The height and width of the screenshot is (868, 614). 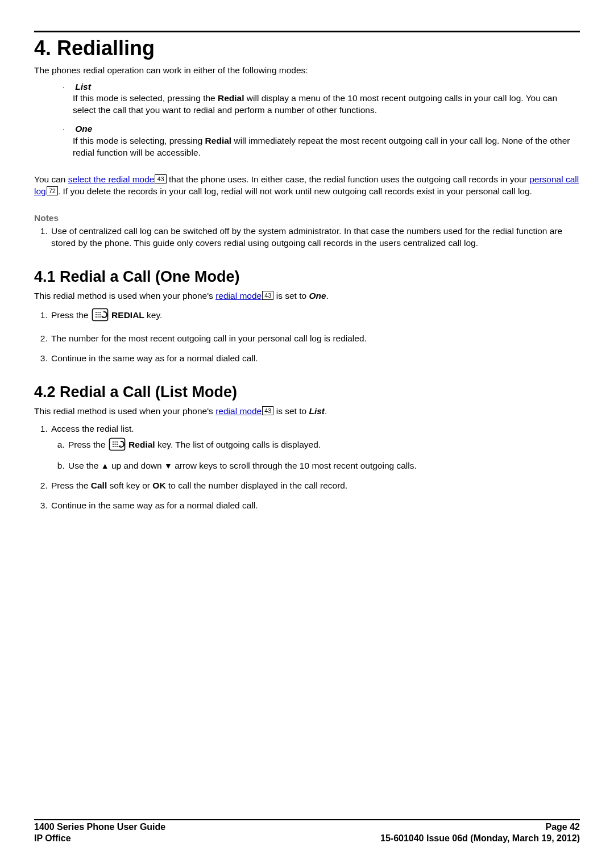 What do you see at coordinates (348, 180) in the screenshot?
I see `text: that the phone uses. In either case, the…` at bounding box center [348, 180].